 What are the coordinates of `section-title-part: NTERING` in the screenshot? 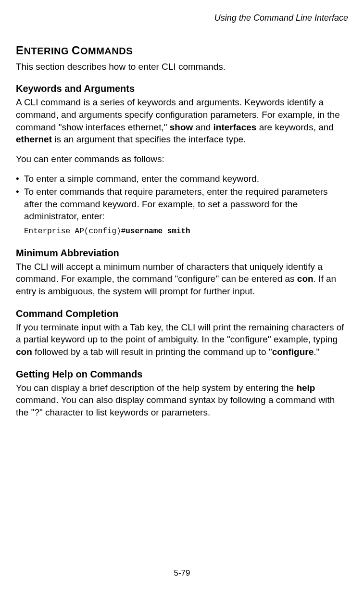 It's located at (48, 51).